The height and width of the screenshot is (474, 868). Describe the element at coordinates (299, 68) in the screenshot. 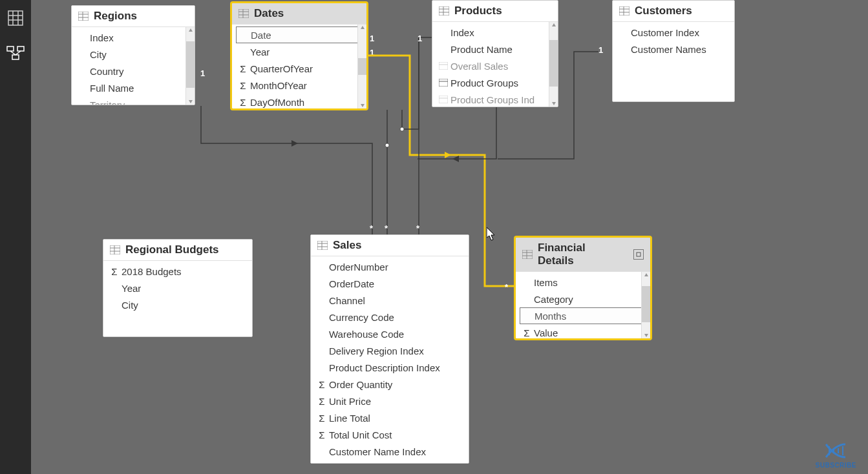

I see `field-row: ΣQuarterOfYear` at that location.